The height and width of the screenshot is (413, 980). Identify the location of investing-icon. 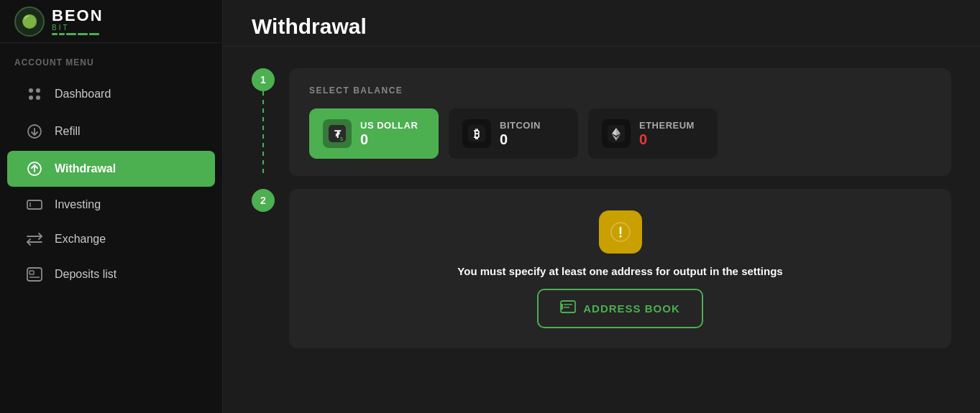
(35, 205).